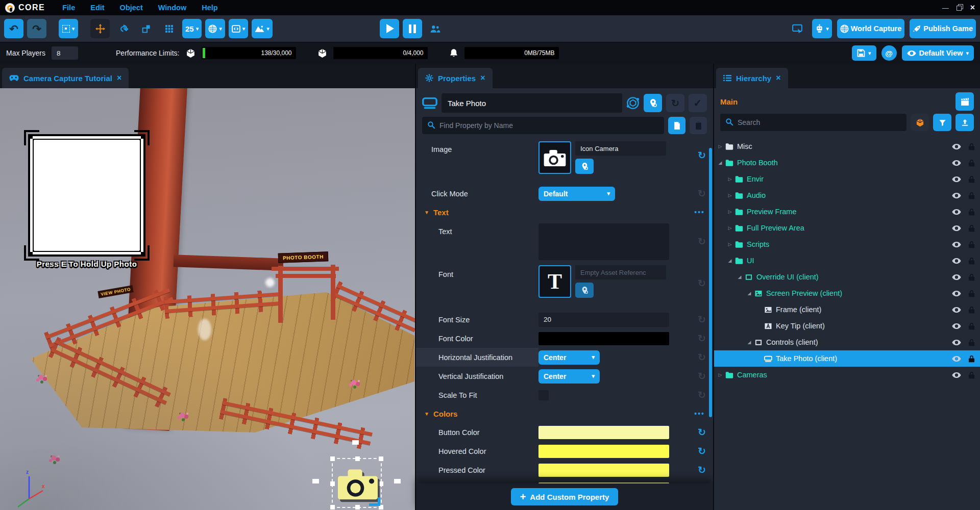 The width and height of the screenshot is (980, 510). What do you see at coordinates (960, 8) in the screenshot?
I see `restore-icon` at bounding box center [960, 8].